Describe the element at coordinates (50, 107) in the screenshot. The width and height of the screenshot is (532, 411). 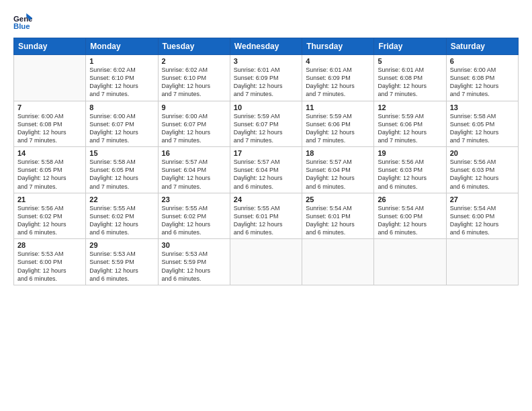
I see `day-number: 7` at that location.